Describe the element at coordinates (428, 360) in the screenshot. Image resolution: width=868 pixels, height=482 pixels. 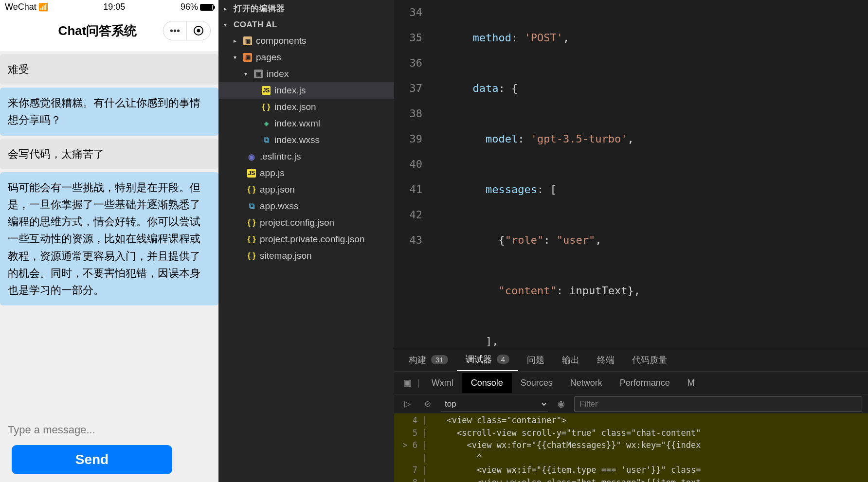
I see `tab-build: 构建 31` at that location.